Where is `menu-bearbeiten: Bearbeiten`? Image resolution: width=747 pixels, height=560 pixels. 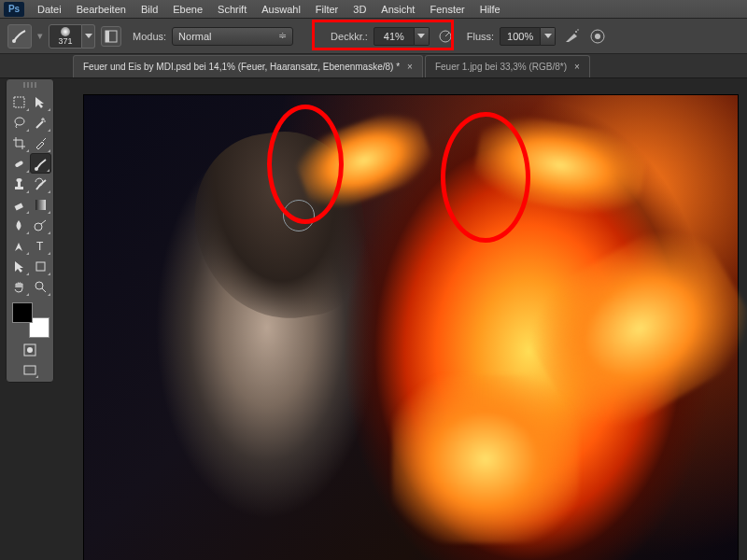 menu-bearbeiten: Bearbeiten is located at coordinates (101, 9).